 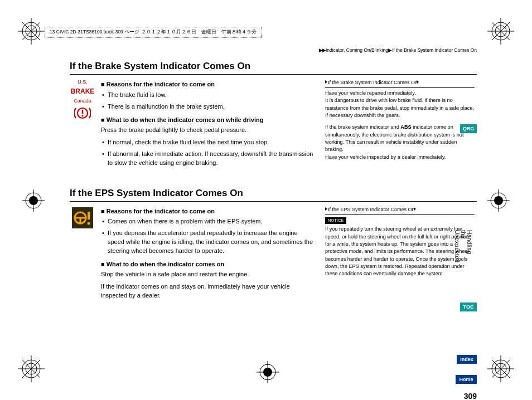 I want to click on section-title-brake: If the Brake System Indicator Comes On, so click(x=273, y=68).